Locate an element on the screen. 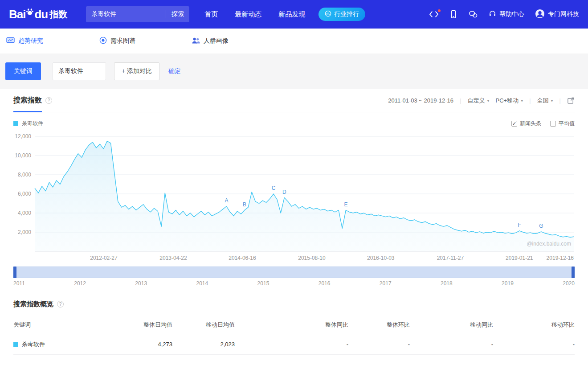 Image resolution: width=588 pixels, height=365 pixels. keyword-button: 关键词 is located at coordinates (23, 71).